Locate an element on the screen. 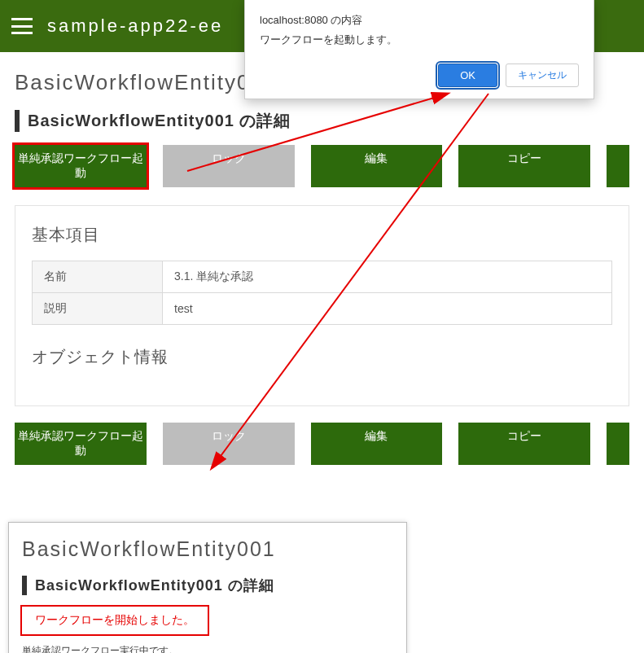 This screenshot has width=644, height=653. workflow-running-message: 単純承認ワークフロー実行中です。 is located at coordinates (208, 648).